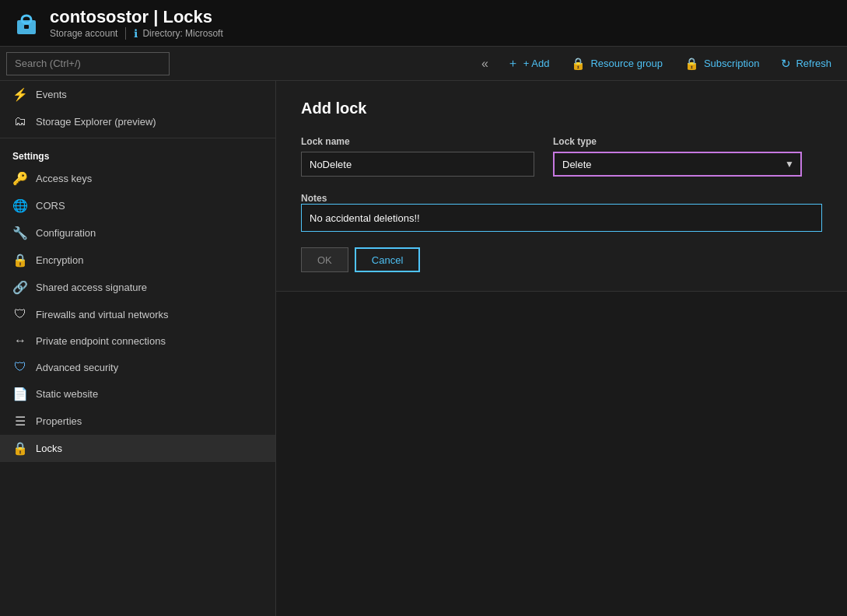 The height and width of the screenshot is (616, 847). Describe the element at coordinates (96, 121) in the screenshot. I see `storage-explorer-label: Storage Explorer (preview)` at that location.